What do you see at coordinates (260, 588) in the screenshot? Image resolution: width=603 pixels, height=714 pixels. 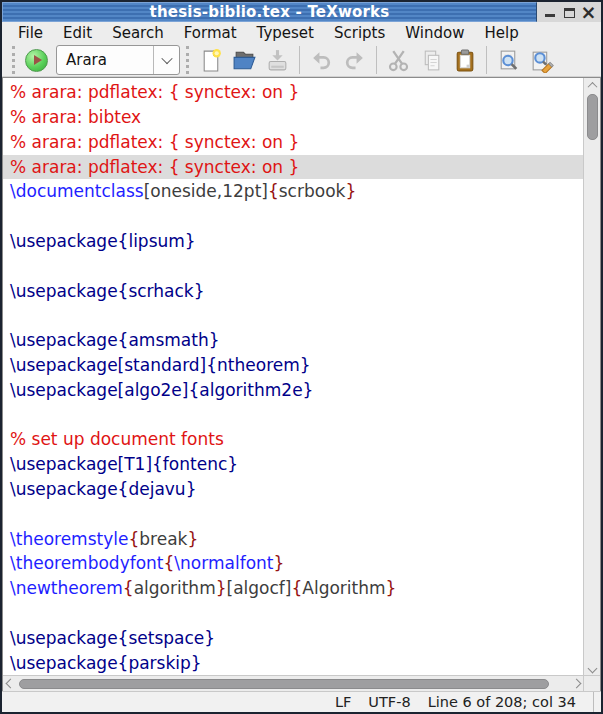 I see `code-token: [algocf]` at bounding box center [260, 588].